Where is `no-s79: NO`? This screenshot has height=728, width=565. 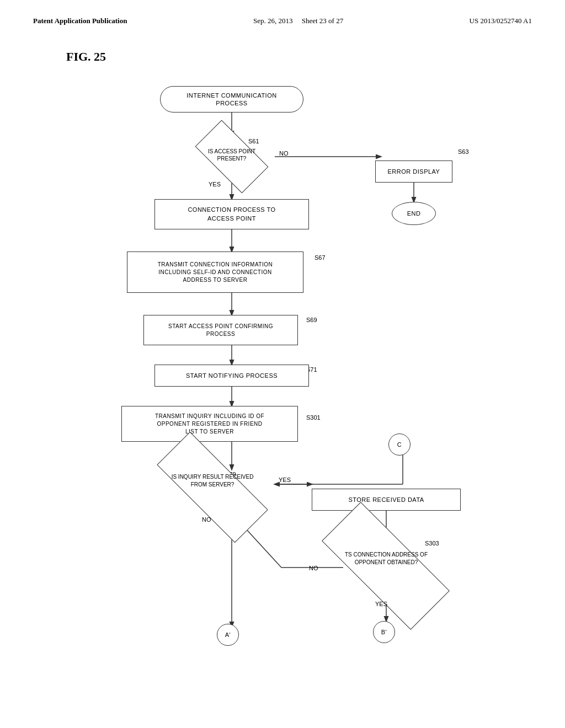
no-s79: NO is located at coordinates (206, 520).